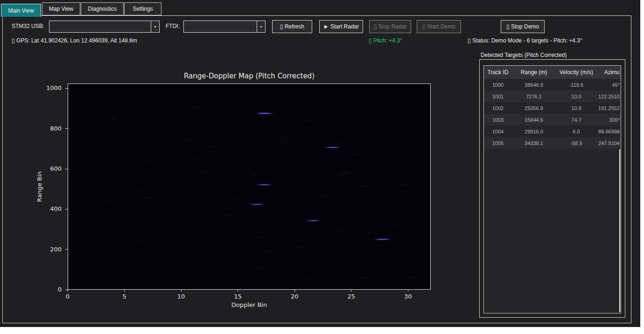 This screenshot has height=334, width=644. Describe the element at coordinates (576, 120) in the screenshot. I see `cell-velocity: 74.7` at that location.